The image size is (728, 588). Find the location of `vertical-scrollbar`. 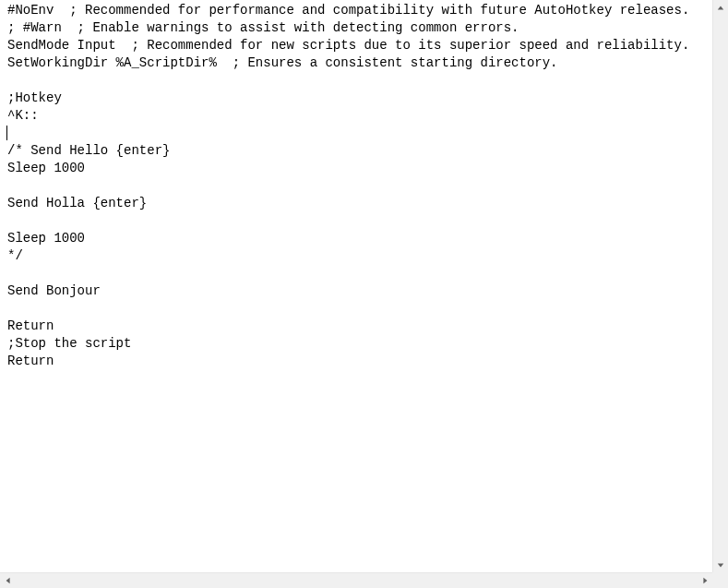

vertical-scrollbar is located at coordinates (720, 286).